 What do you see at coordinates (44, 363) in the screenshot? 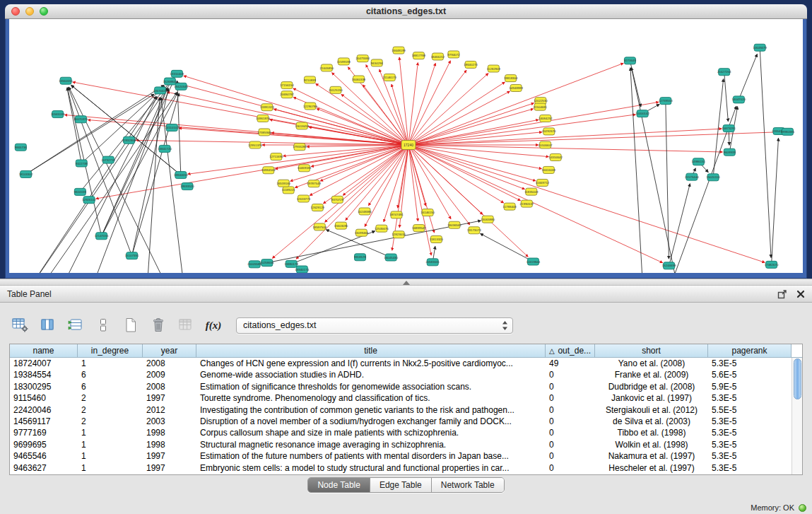
I see `cell-name: 18724007` at bounding box center [44, 363].